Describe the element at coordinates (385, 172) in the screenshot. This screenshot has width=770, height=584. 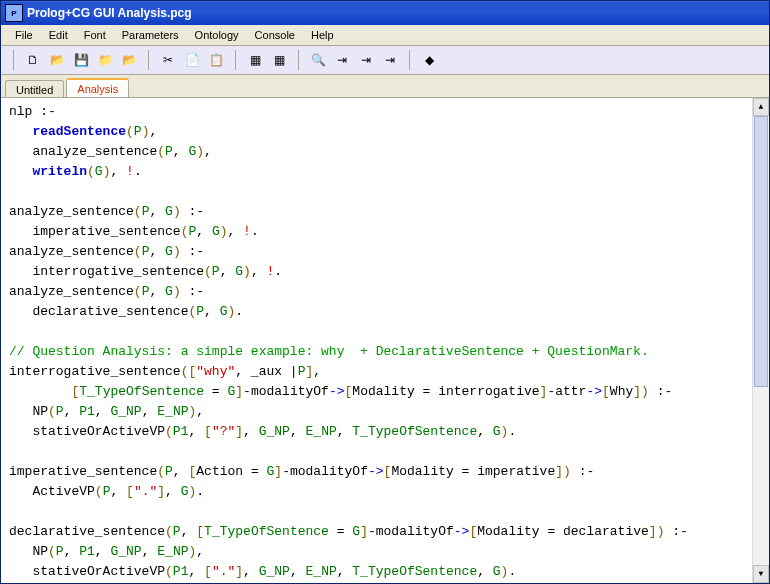
I see `code-line: writeln(G), !.` at that location.